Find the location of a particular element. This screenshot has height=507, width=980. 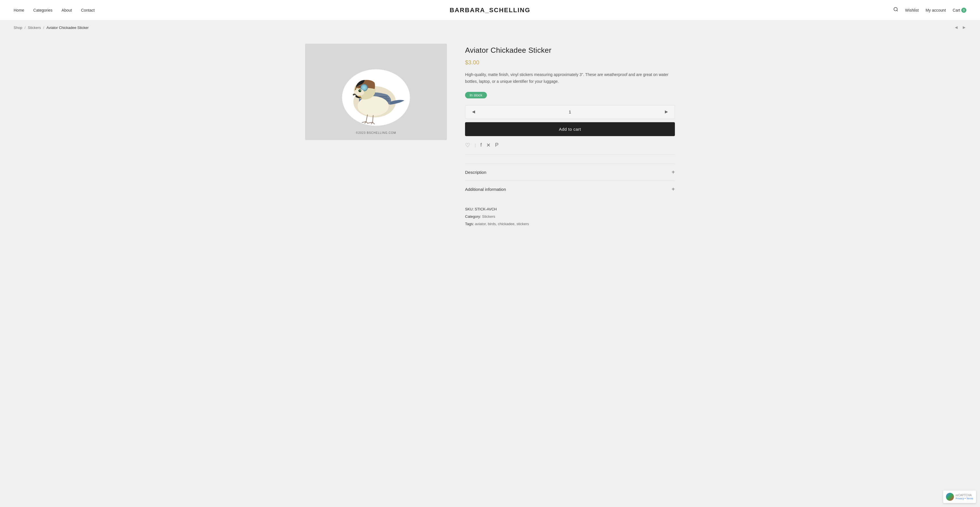

breadcrumb-current: Aviator Chickadee Sticker is located at coordinates (68, 27).